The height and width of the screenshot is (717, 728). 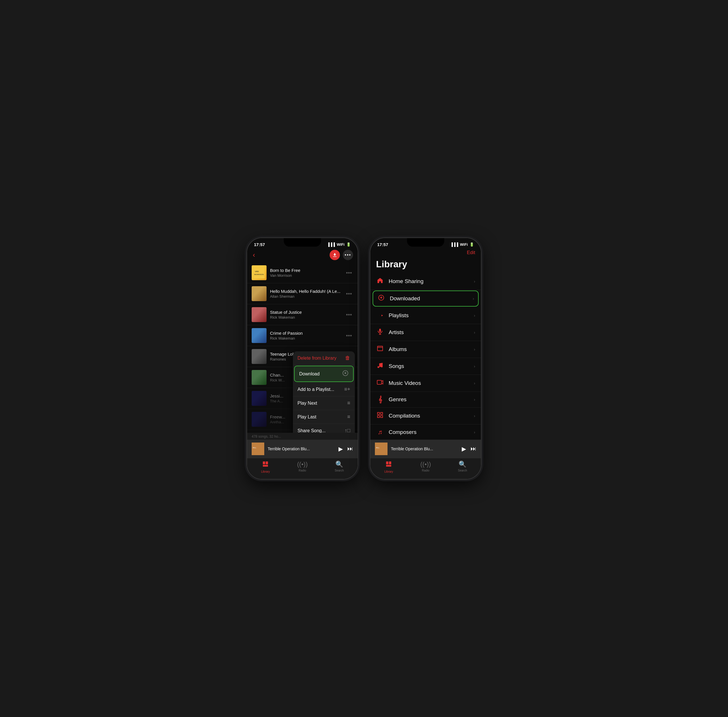 I want to click on library-icon-right, so click(x=388, y=464).